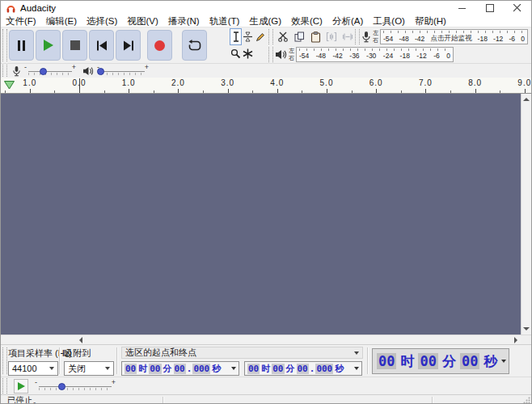  I want to click on copy-button, so click(299, 37).